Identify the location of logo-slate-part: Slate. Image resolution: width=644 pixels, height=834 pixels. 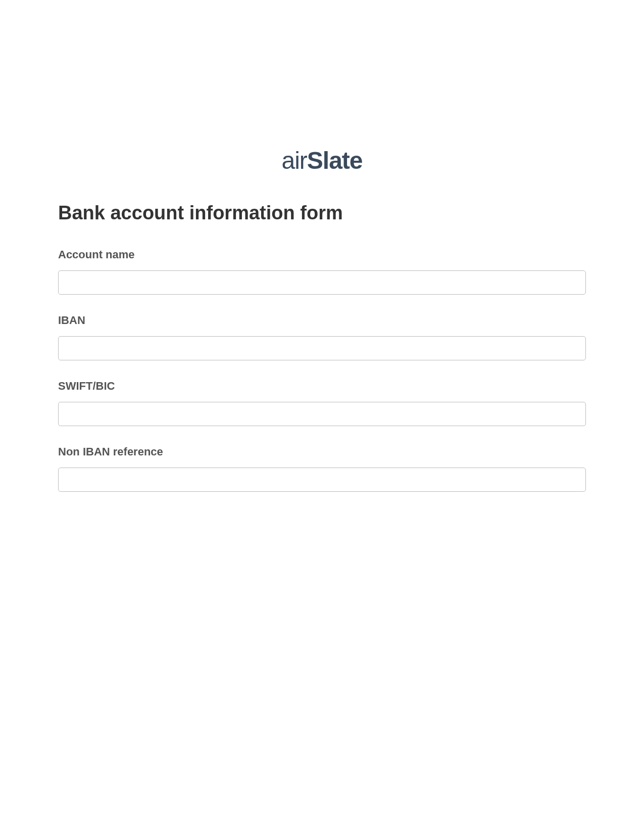
(335, 161).